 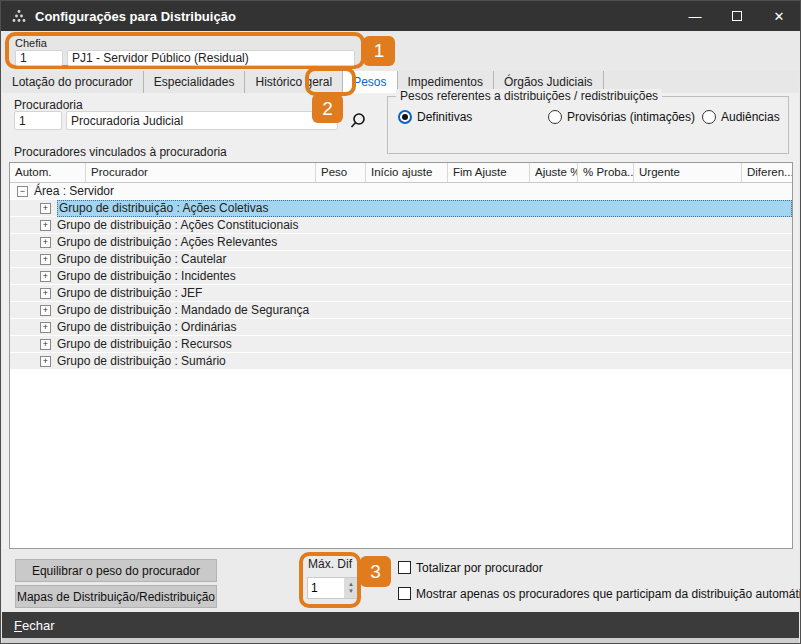 I want to click on radio-label: Provisórias (intimações), so click(x=631, y=117).